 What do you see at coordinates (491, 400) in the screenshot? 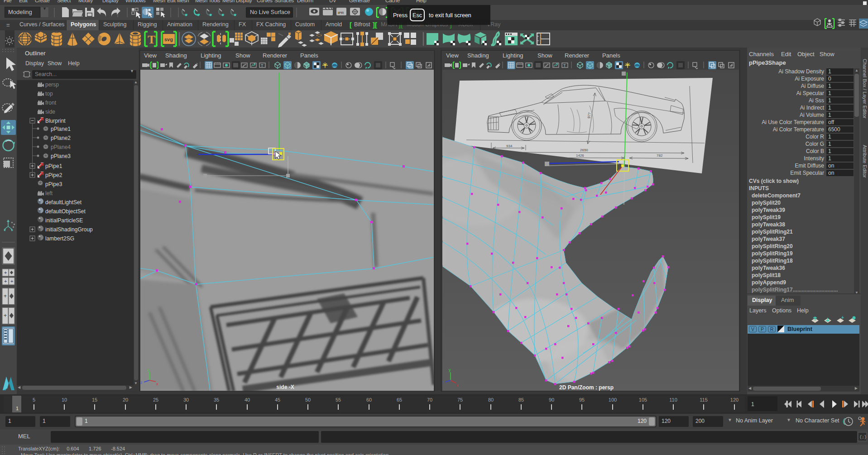
I see `svg-text: 80` at bounding box center [491, 400].